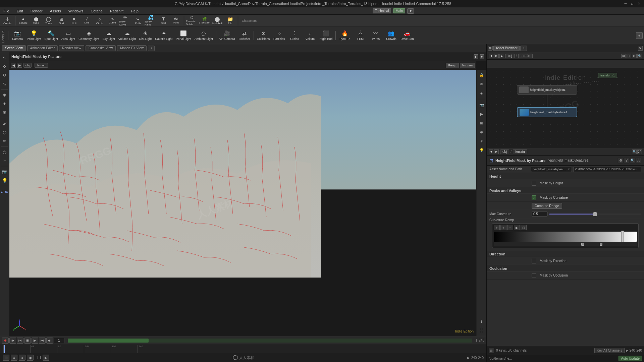 The width and height of the screenshot is (644, 362). What do you see at coordinates (504, 152) in the screenshot?
I see `props-path-obj: obj` at bounding box center [504, 152].